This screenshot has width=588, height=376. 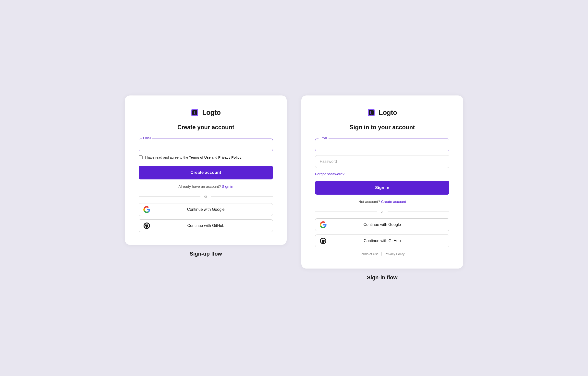 I want to click on signin-section: Logto Sign in to your account Email Forg…, so click(x=382, y=188).